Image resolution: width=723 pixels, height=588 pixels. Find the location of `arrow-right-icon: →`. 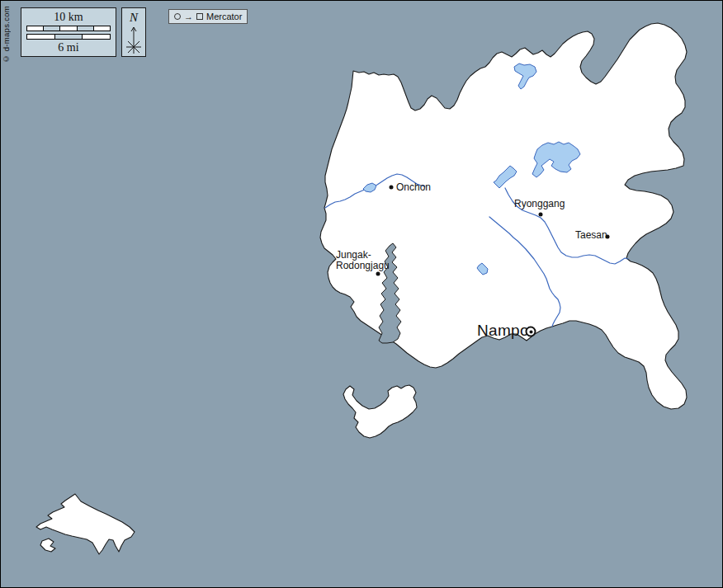

arrow-right-icon: → is located at coordinates (188, 16).